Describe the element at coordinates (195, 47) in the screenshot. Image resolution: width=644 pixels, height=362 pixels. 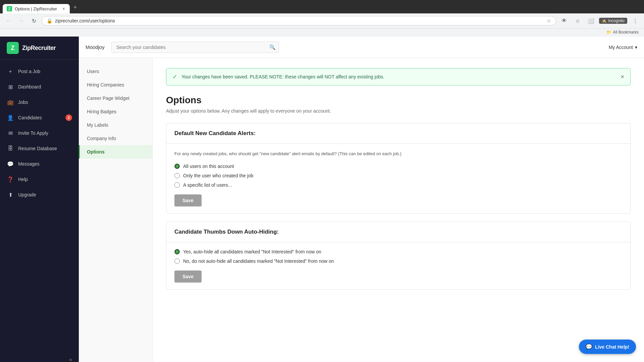
I see `search-input` at that location.